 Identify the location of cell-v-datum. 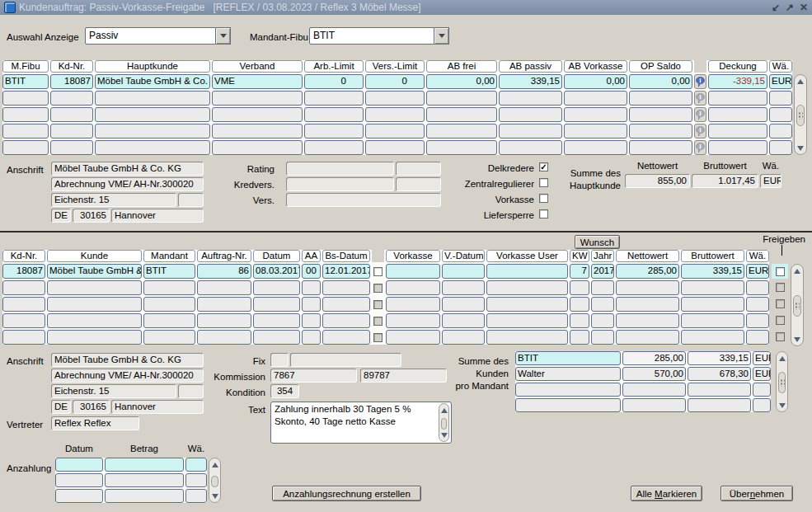
(463, 271).